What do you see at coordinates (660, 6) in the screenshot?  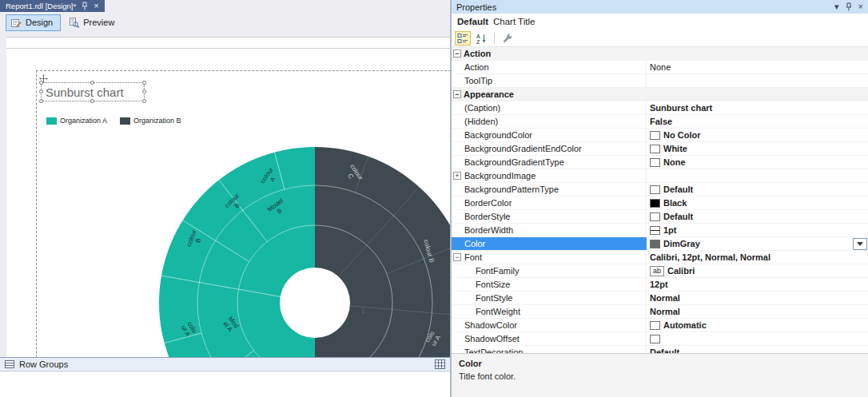 I see `properties-titlebar: Properties ▾ ×` at bounding box center [660, 6].